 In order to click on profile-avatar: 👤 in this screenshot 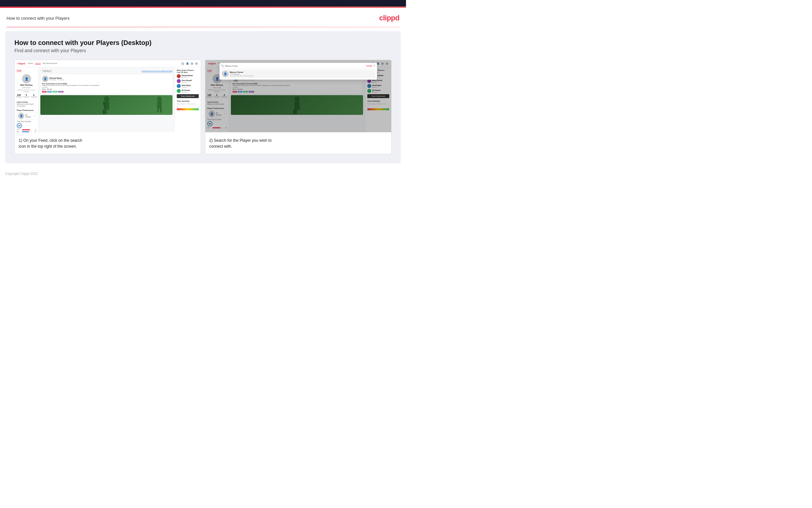, I will do `click(27, 79)`.